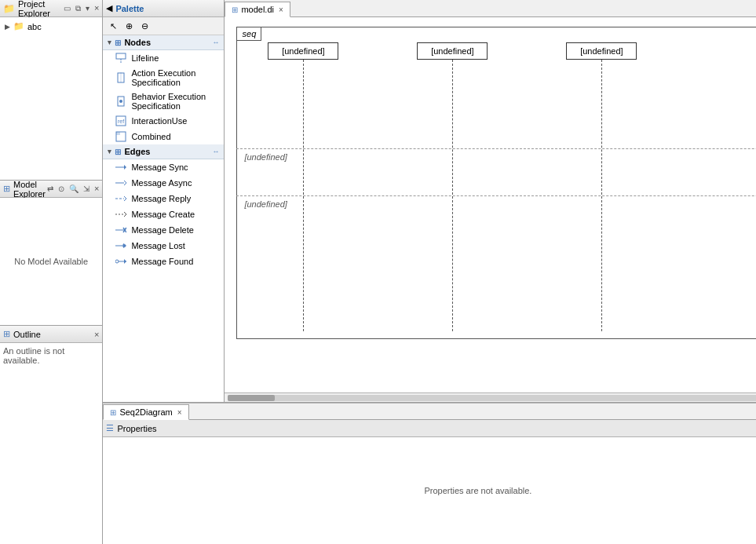  What do you see at coordinates (429, 429) in the screenshot?
I see `properties-header: ☰ Properties ×` at bounding box center [429, 429].